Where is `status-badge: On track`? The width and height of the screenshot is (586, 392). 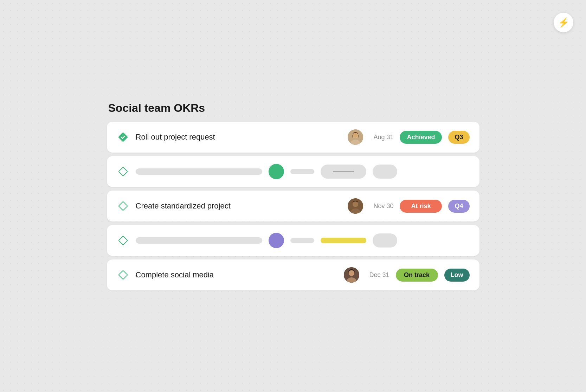
status-badge: On track is located at coordinates (417, 275).